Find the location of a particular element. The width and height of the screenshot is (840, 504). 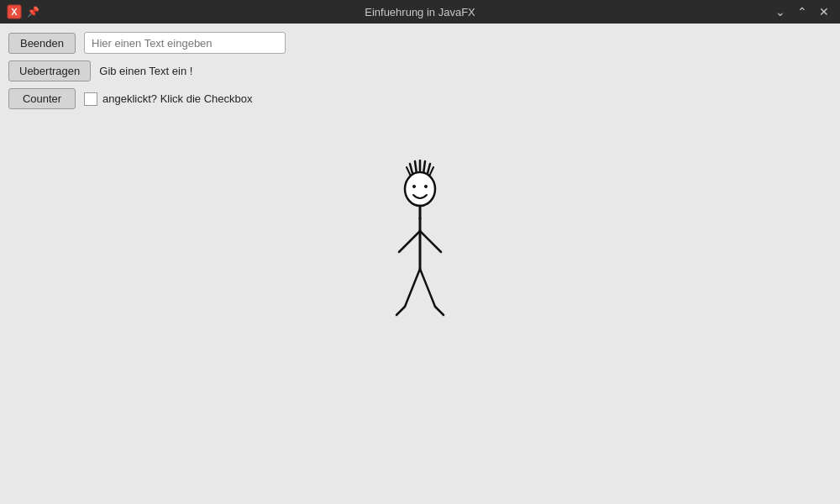

title-bar: X 📌 Einfuehrung in JavaFX ⌄ ⌃ ✕ is located at coordinates (420, 12).